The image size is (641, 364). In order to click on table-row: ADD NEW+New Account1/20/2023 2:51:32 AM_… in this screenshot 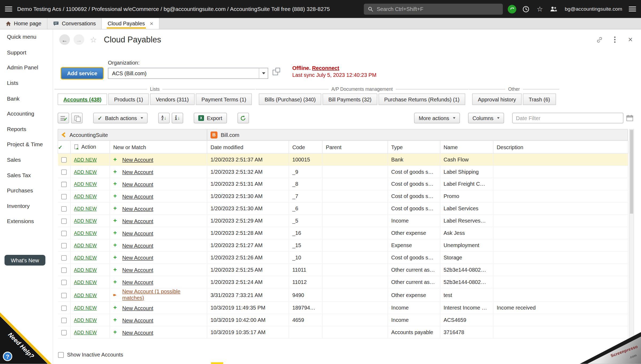, I will do `click(343, 172)`.